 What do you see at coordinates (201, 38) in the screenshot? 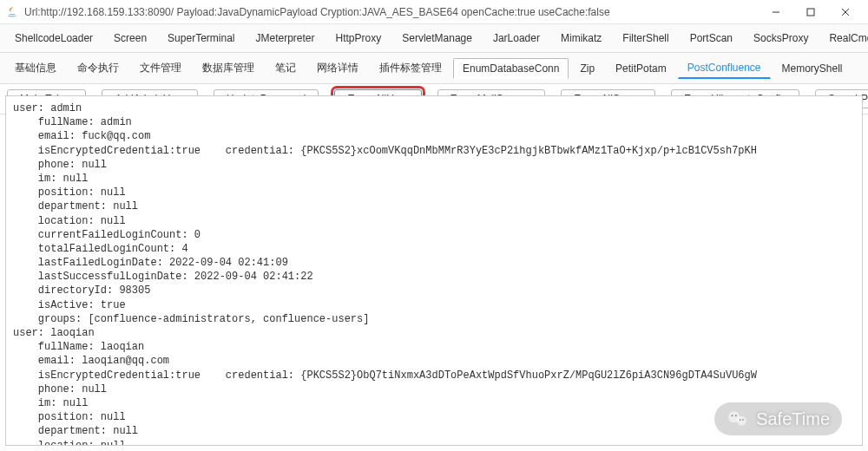
I see `tab-superterminal: SuperTerminal` at bounding box center [201, 38].